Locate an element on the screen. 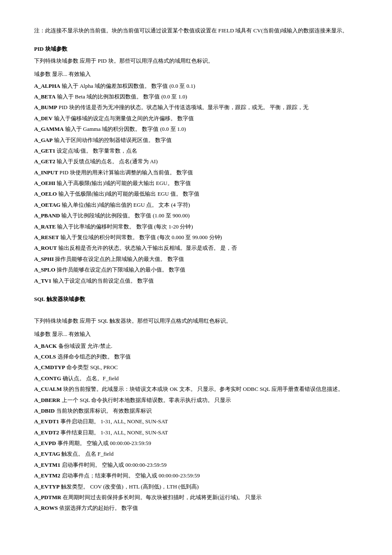 This screenshot has height=555, width=392. param-desc: 输出反相是否允许的状态。状态输入于输出反相域。显示是或否。 是，否 is located at coordinates (147, 248).